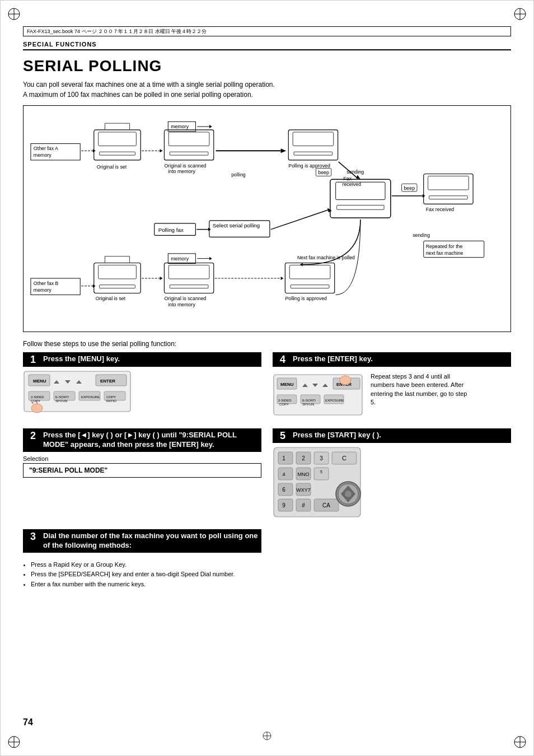 The image size is (534, 756). What do you see at coordinates (146, 585) in the screenshot?
I see `step-3-item-3: Enter a fax number with the numeric keys…` at bounding box center [146, 585].